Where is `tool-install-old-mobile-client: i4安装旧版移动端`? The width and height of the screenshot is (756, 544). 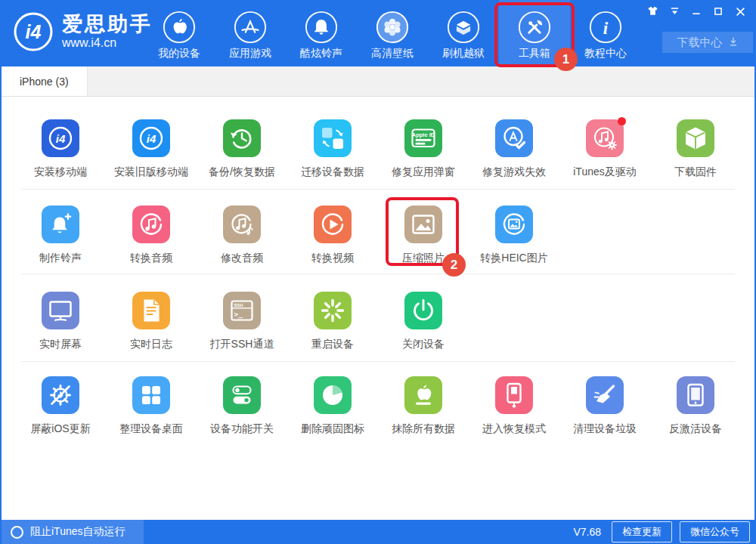 tool-install-old-mobile-client: i4安装旧版移动端 is located at coordinates (151, 154).